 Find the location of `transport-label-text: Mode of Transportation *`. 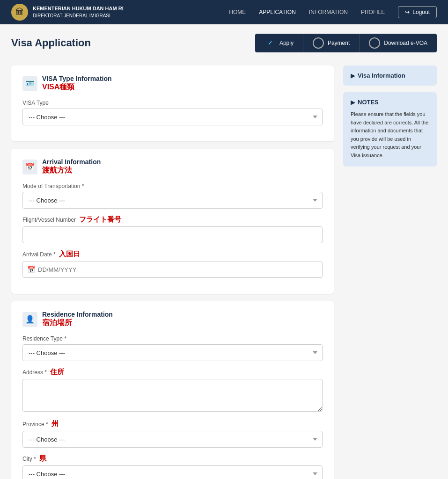

transport-label-text: Mode of Transportation * is located at coordinates (53, 186).